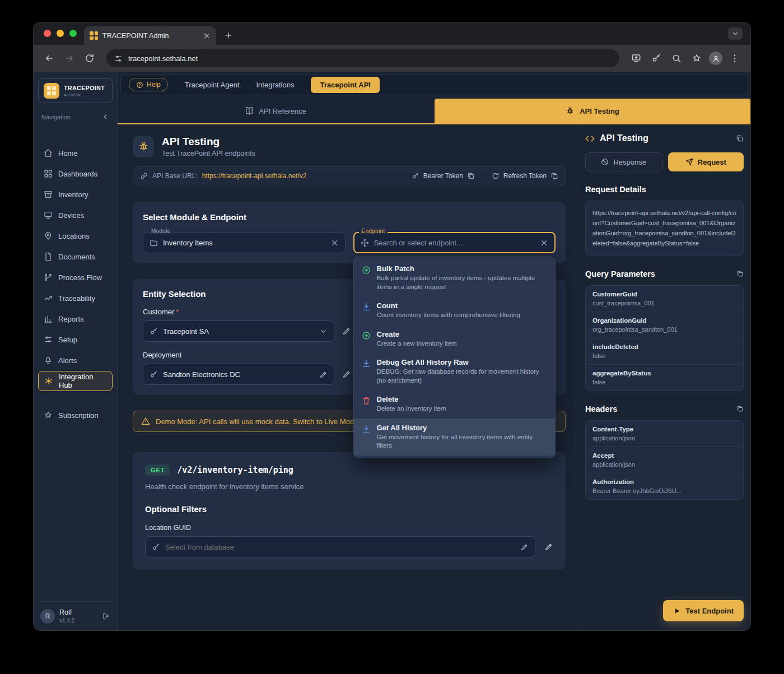  What do you see at coordinates (455, 357) in the screenshot?
I see `endpoint-dropdown: Bulk Patch Bulk partial update of invent…` at bounding box center [455, 357].